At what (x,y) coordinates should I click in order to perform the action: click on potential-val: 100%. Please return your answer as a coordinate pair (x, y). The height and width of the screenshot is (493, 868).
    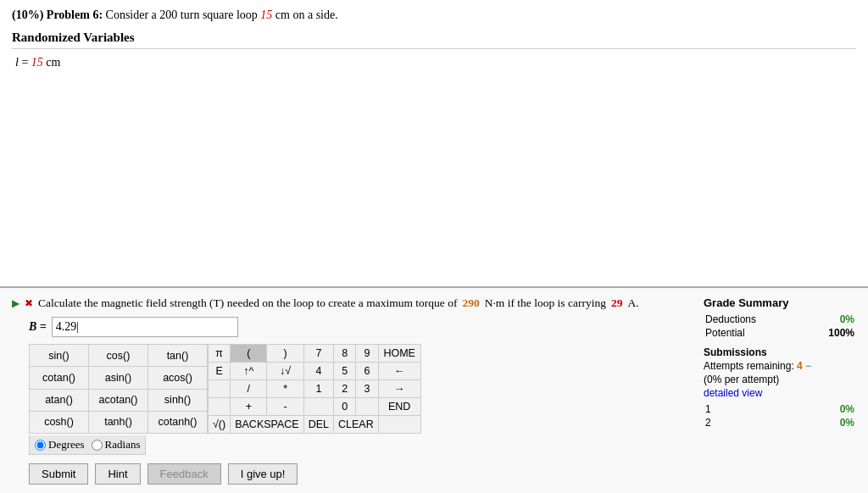
    Looking at the image, I should click on (829, 333).